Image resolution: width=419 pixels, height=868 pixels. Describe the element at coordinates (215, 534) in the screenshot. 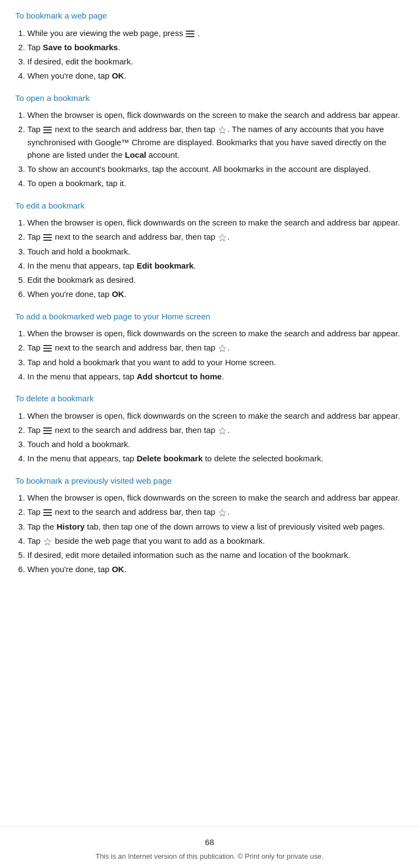

I see `steps-list-6: When the browser is open, flick downward…` at that location.